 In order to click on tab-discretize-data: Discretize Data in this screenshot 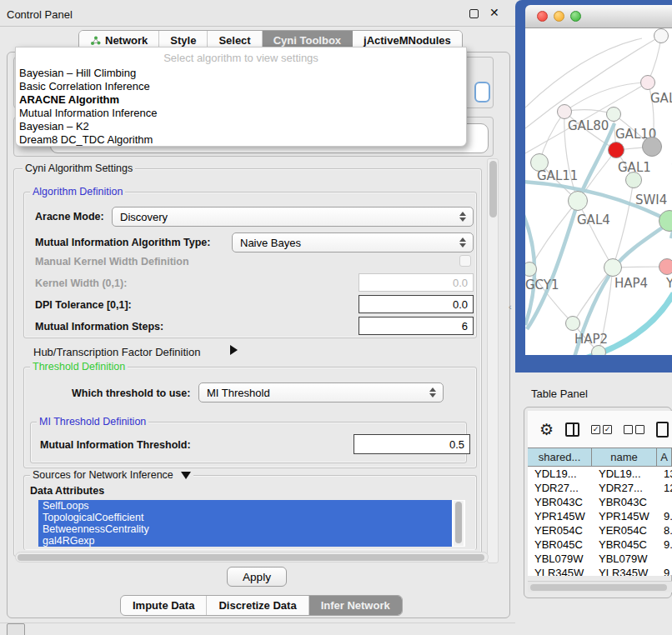, I will do `click(258, 605)`.